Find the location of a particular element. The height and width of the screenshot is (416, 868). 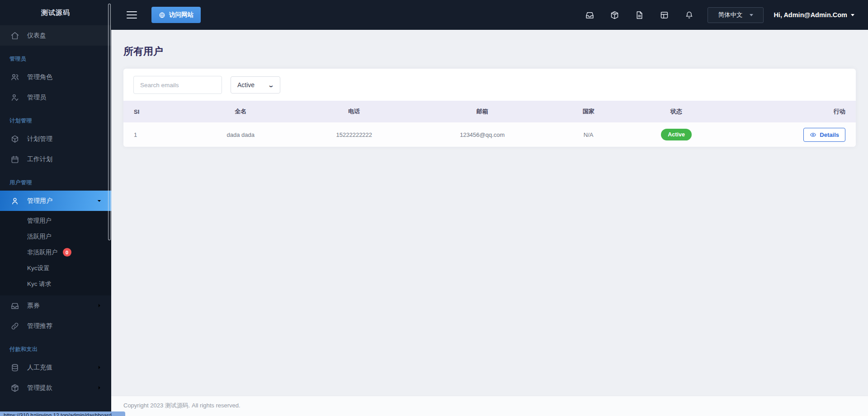

header-email: 邮箱 is located at coordinates (482, 112).